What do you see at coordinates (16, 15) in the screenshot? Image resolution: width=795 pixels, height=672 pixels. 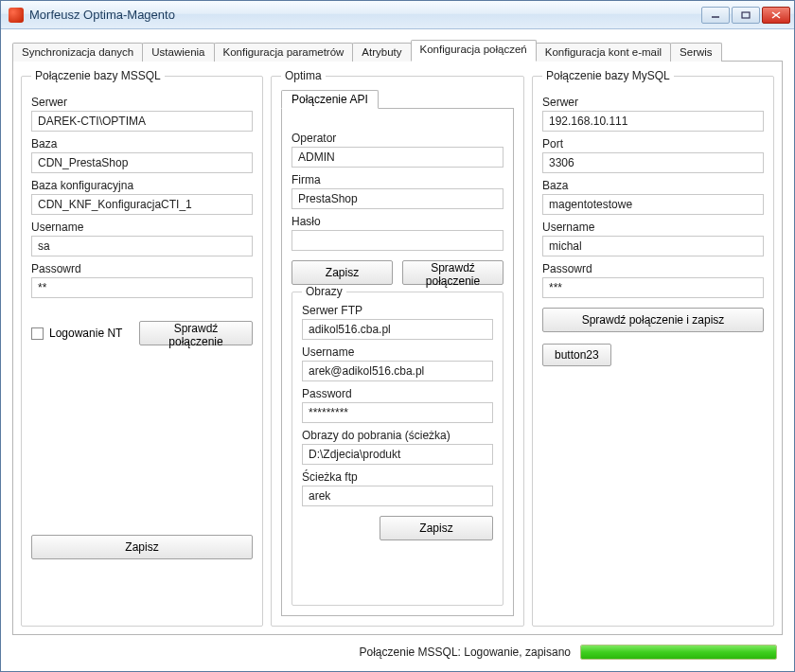 I see `app-icon` at bounding box center [16, 15].